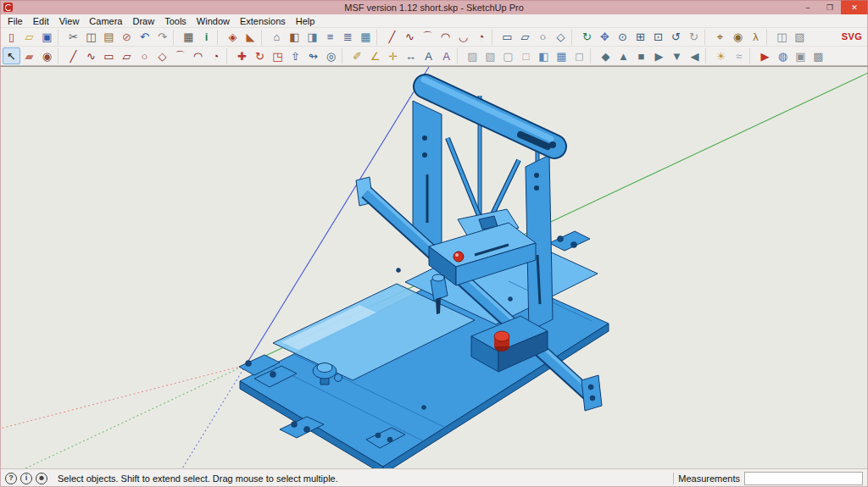 This screenshot has width=868, height=487. I want to click on zoom-window-icon: ⊞, so click(641, 37).